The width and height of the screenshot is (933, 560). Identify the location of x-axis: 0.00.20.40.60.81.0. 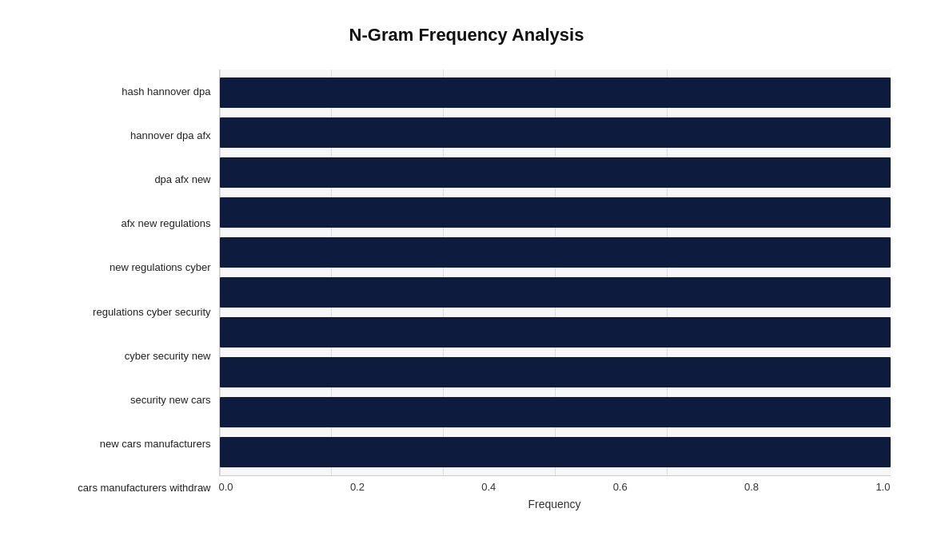
(555, 484).